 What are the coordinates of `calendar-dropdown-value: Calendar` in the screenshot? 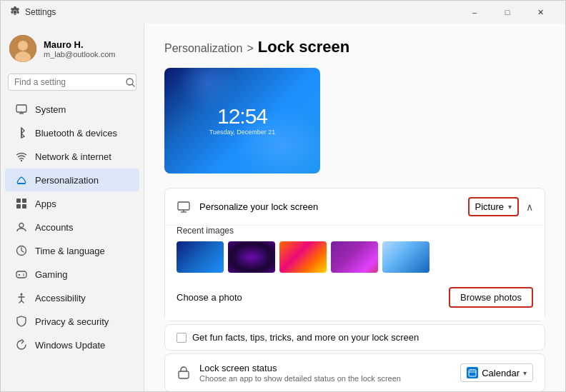 It's located at (500, 373).